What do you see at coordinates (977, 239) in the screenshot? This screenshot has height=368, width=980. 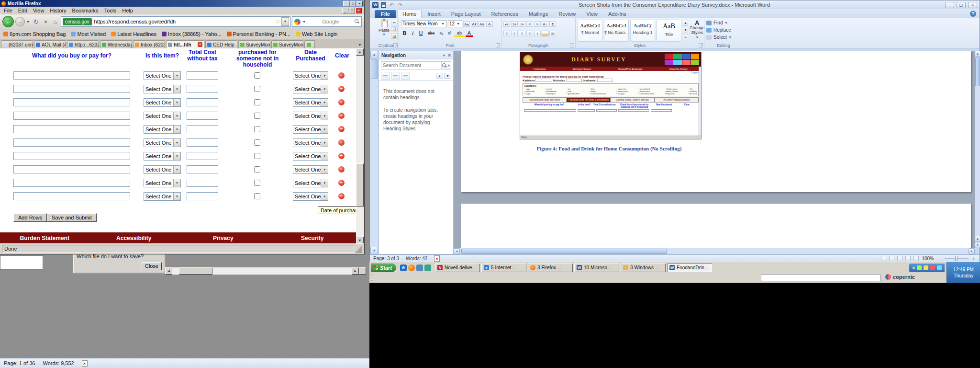 I see `previous-page-button: ▲` at bounding box center [977, 239].